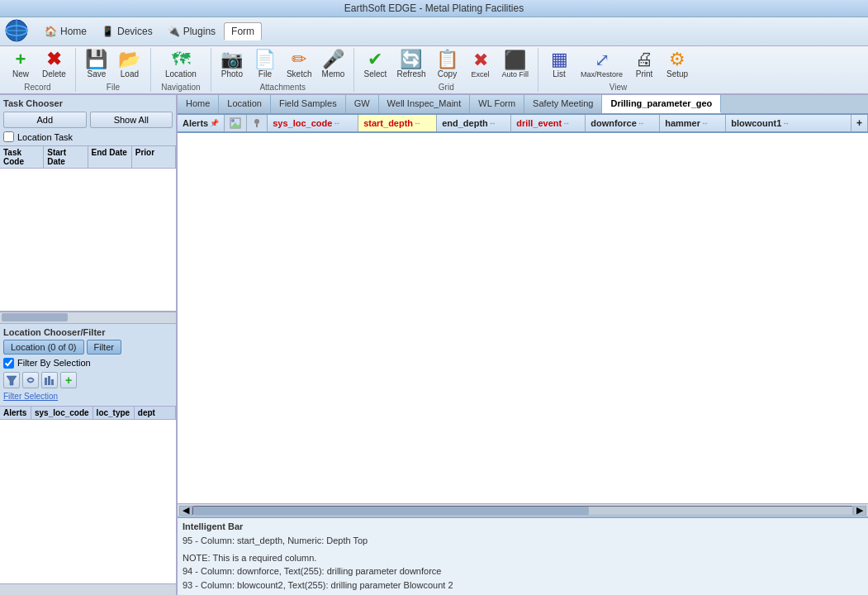 This screenshot has height=595, width=868. What do you see at coordinates (232, 74) in the screenshot?
I see `photo-label: Photo` at bounding box center [232, 74].